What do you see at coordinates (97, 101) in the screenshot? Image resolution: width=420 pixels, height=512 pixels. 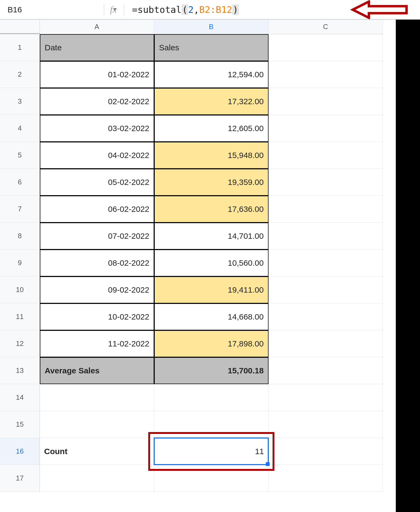 I see `cell-a3: 02-02-2022` at bounding box center [97, 101].